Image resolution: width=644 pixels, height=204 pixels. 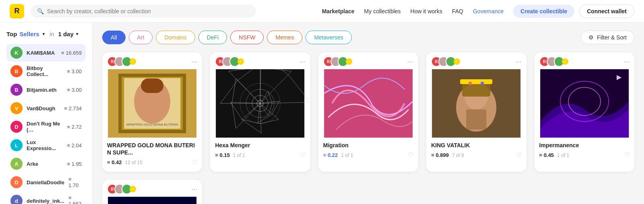 What do you see at coordinates (458, 11) in the screenshot?
I see `nav-faq: FAQ` at bounding box center [458, 11].